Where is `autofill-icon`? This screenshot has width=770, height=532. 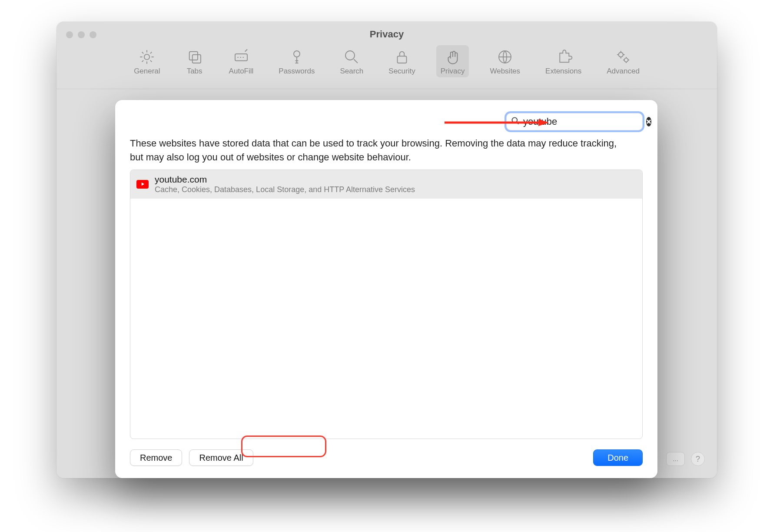 autofill-icon is located at coordinates (241, 57).